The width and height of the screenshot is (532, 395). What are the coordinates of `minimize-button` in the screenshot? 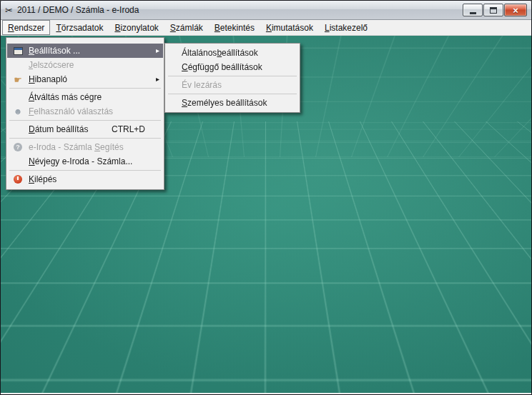 It's located at (473, 10).